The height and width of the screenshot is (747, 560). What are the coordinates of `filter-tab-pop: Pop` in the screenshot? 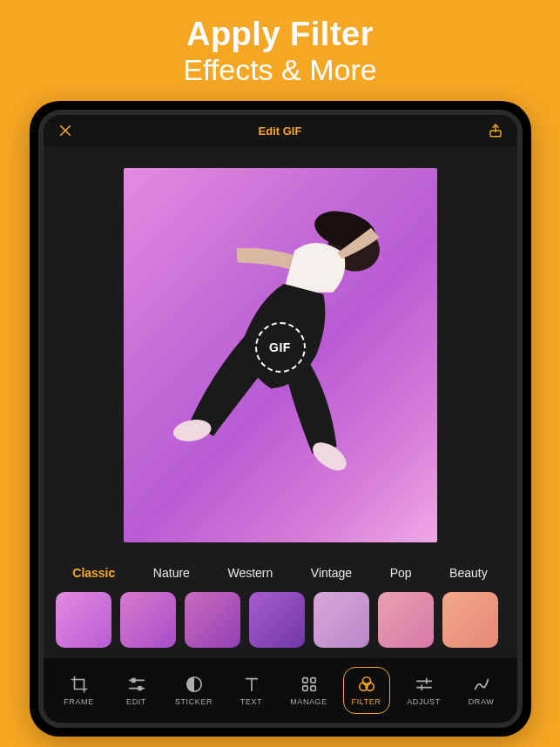 It's located at (401, 573).